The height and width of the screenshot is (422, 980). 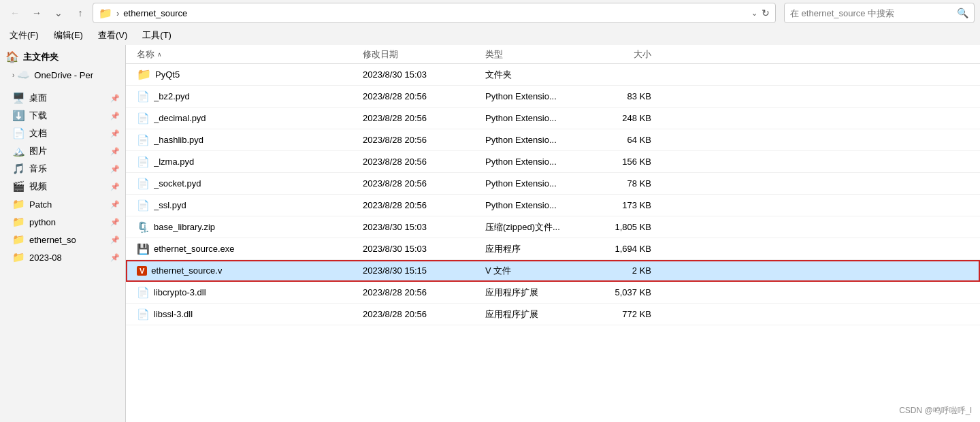 I want to click on file-label: PyQt5, so click(x=167, y=75).